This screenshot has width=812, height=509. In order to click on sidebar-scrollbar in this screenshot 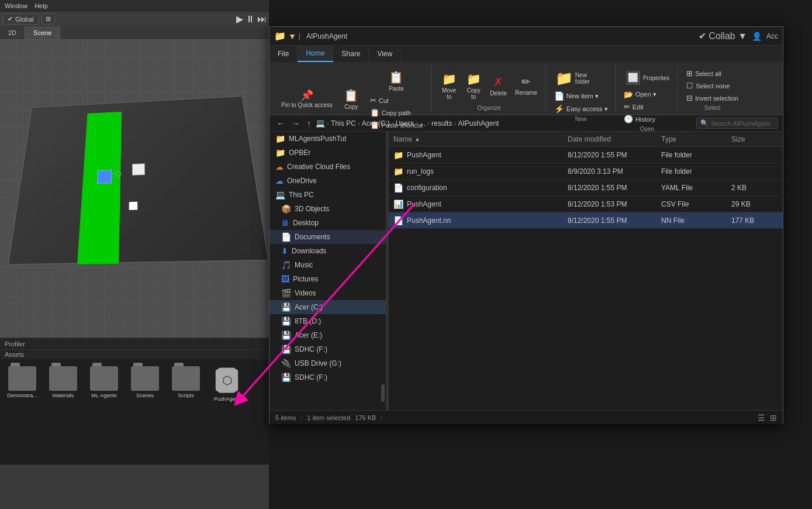, I will do `click(383, 393)`.